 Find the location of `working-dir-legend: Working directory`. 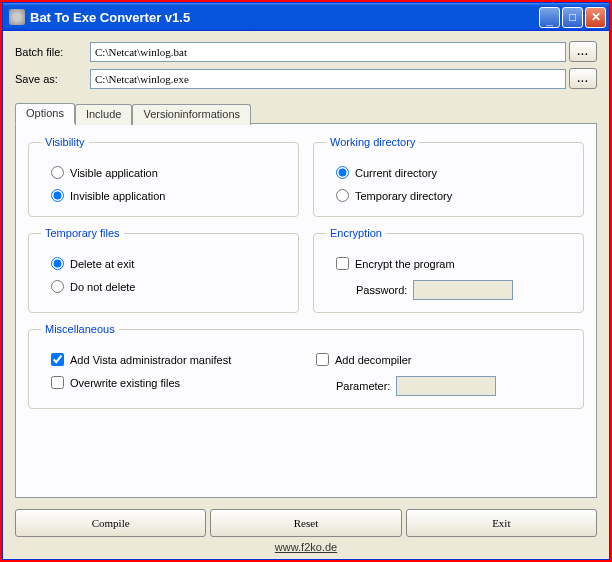

working-dir-legend: Working directory is located at coordinates (372, 142).